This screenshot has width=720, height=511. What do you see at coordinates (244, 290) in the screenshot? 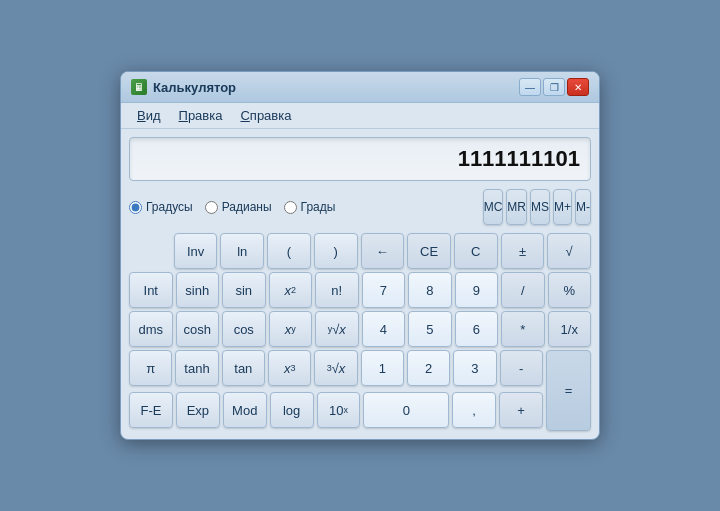
I see `btn-sin: sin` at bounding box center [244, 290].